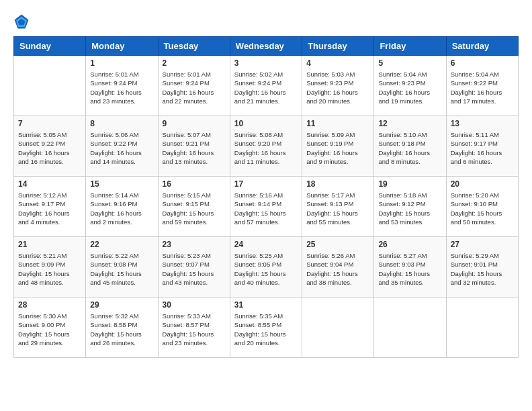 The height and width of the screenshot is (411, 532). Describe the element at coordinates (193, 207) in the screenshot. I see `calendar-cell: 16 Sunrise: 5:15 AMSunset: 9:15 PMDaylig…` at that location.